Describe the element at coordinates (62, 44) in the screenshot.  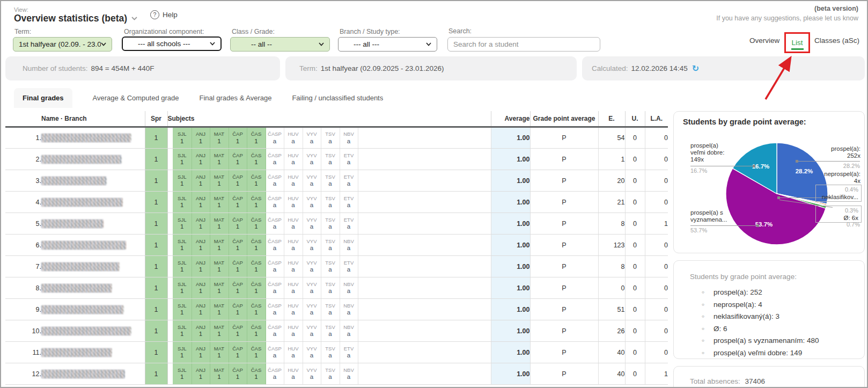
I see `term-select: Term: 1st halfyear (02.09. - 23.0` at that location.